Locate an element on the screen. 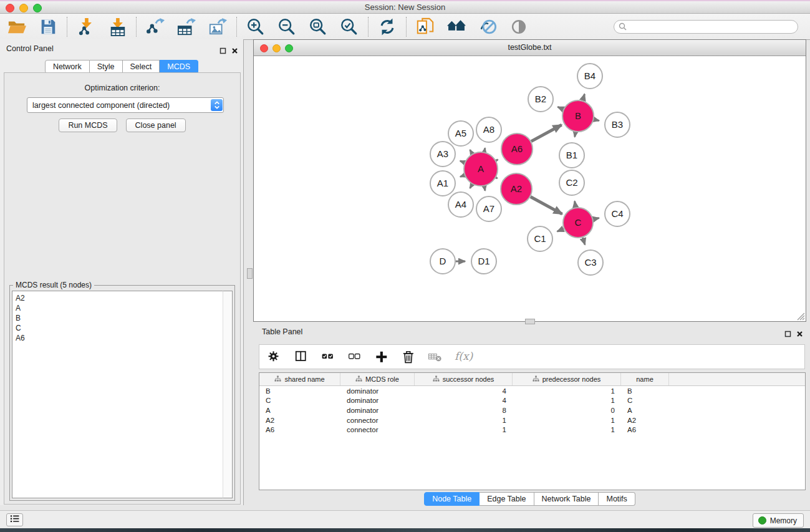 The image size is (810, 532). graph-node-C1: C1 is located at coordinates (540, 239).